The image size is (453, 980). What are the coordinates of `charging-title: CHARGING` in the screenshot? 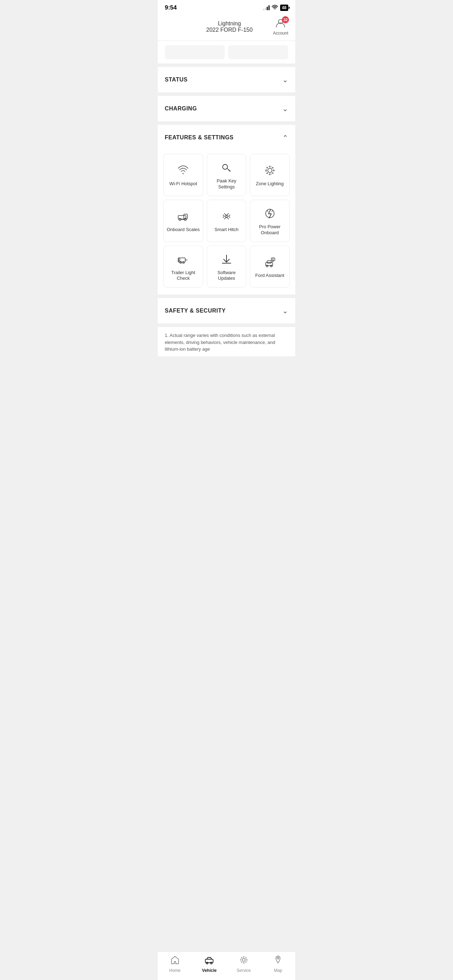 It's located at (181, 109).